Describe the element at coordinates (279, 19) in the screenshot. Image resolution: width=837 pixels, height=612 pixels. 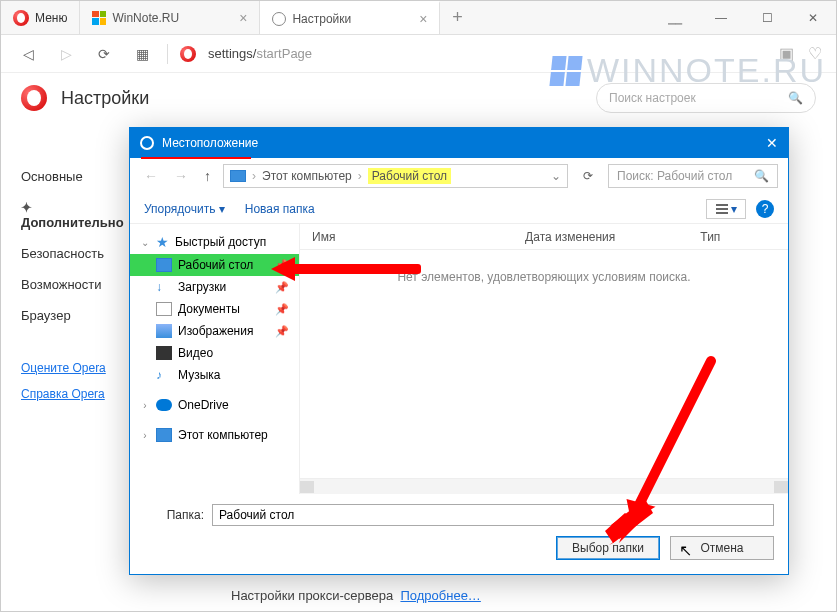
I see `gear-icon` at that location.